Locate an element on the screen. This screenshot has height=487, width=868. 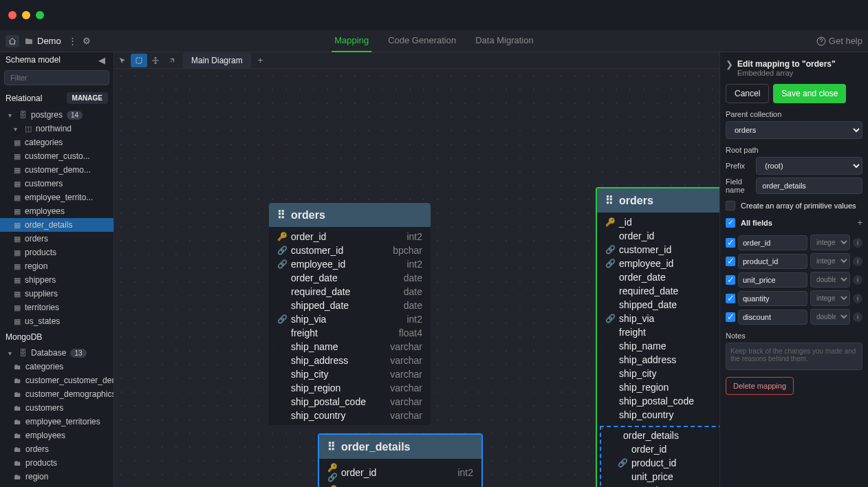
tree-table-employee_territo...: ▦employee_territo... is located at coordinates (56, 197).